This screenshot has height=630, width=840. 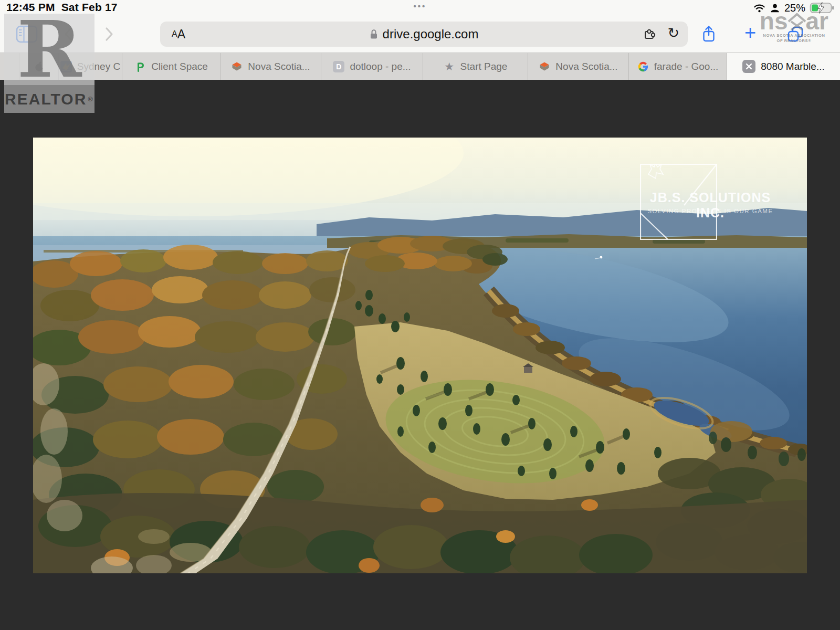 What do you see at coordinates (424, 34) in the screenshot?
I see `address-bar: AA drive.google.com ↻` at bounding box center [424, 34].